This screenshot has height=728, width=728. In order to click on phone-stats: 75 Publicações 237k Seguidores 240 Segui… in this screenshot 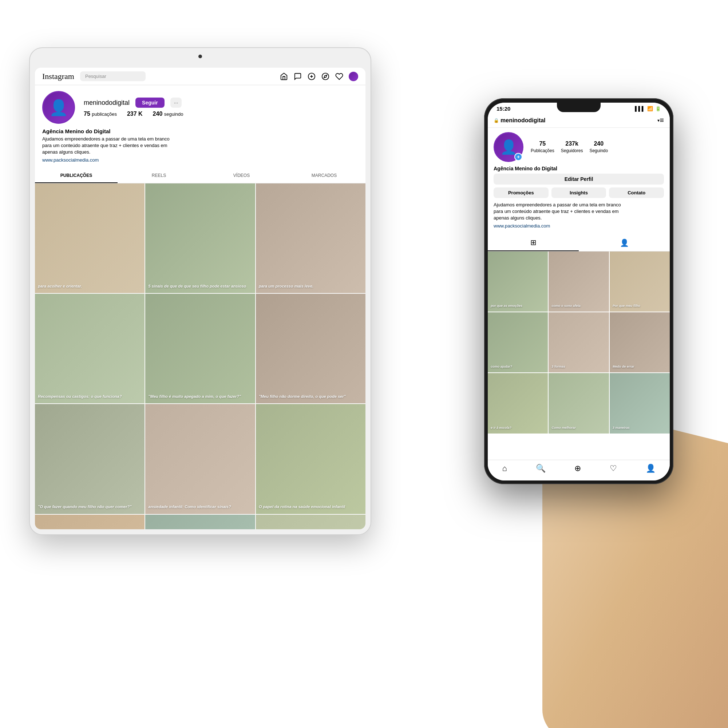, I will do `click(569, 147)`.